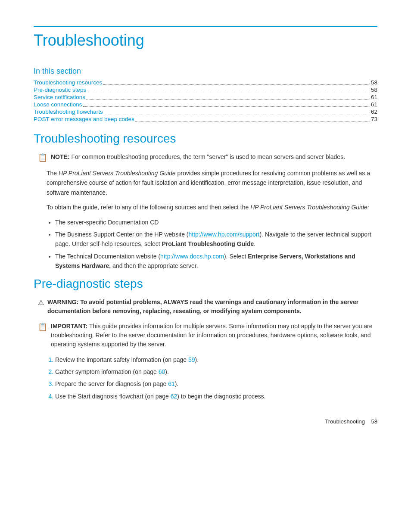  What do you see at coordinates (205, 261) in the screenshot?
I see `bullet-3-text: The Technical Documentation website (htt…` at bounding box center [205, 261].